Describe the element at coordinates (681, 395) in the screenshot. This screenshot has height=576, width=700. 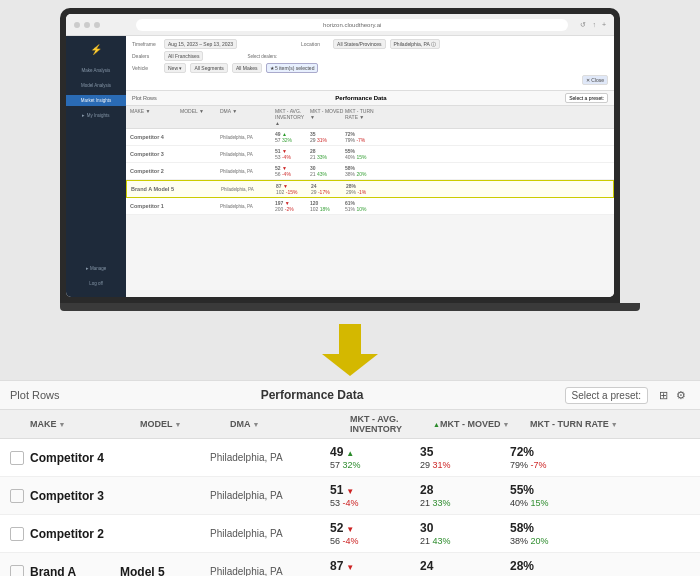
I see `settings-icon-btn: ⚙` at that location.